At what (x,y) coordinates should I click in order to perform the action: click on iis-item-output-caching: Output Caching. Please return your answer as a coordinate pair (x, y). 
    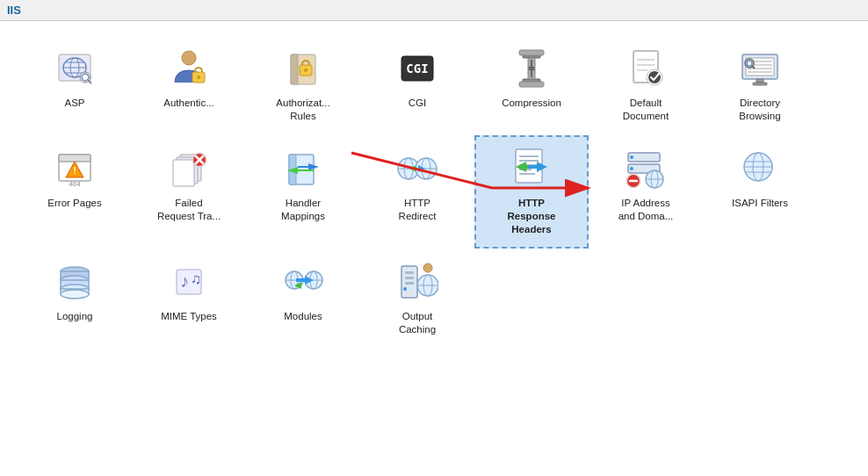
    Looking at the image, I should click on (417, 299).